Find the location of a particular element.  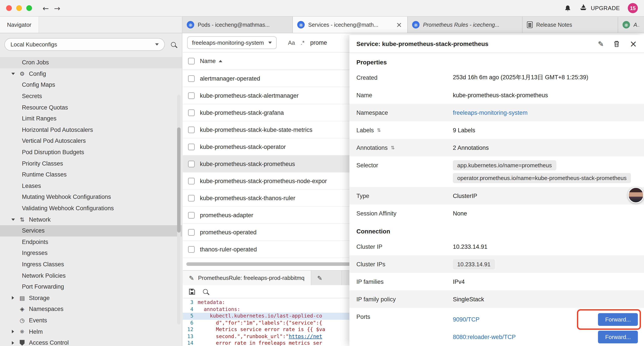

tab-services: ⎈ Services - icecheng@math... × is located at coordinates (350, 25).